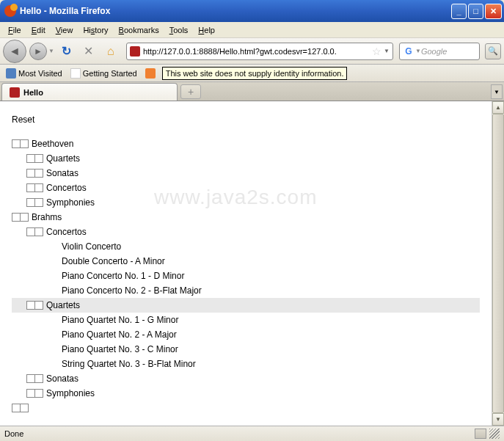  What do you see at coordinates (150, 73) in the screenshot?
I see `rss-icon` at bounding box center [150, 73].